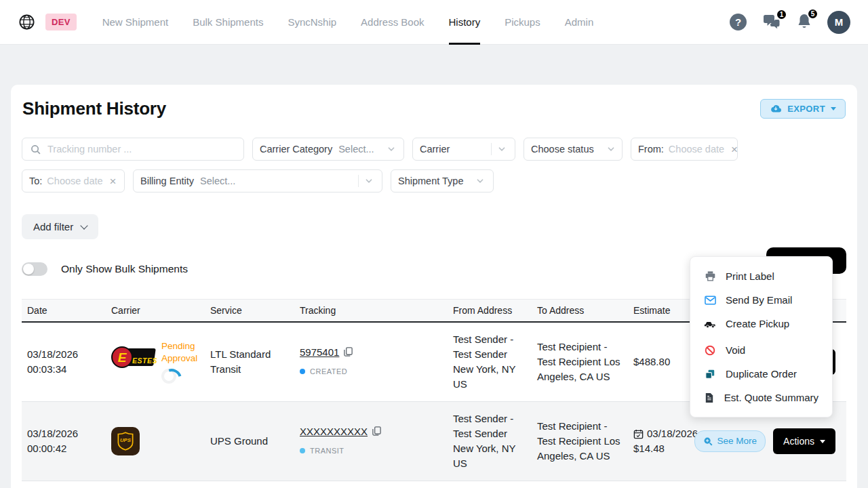 The width and height of the screenshot is (868, 488). I want to click on column-header-service: Service, so click(250, 311).